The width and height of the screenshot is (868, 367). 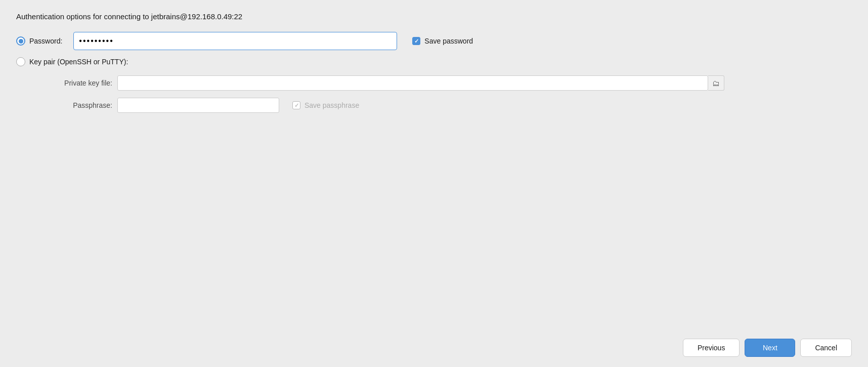 What do you see at coordinates (326, 105) in the screenshot?
I see `save-passphrase-area: Save passphrase` at bounding box center [326, 105].